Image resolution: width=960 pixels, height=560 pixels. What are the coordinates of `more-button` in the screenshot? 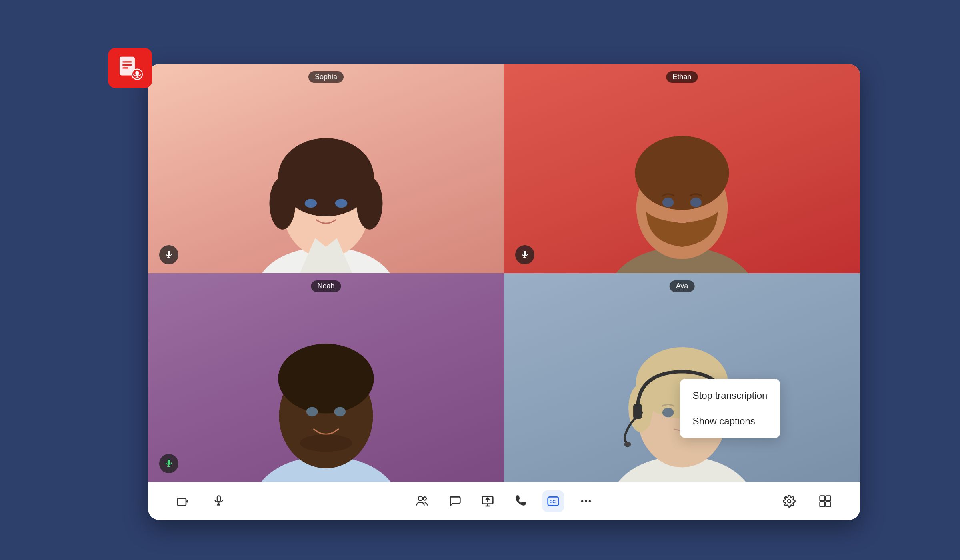 It's located at (586, 501).